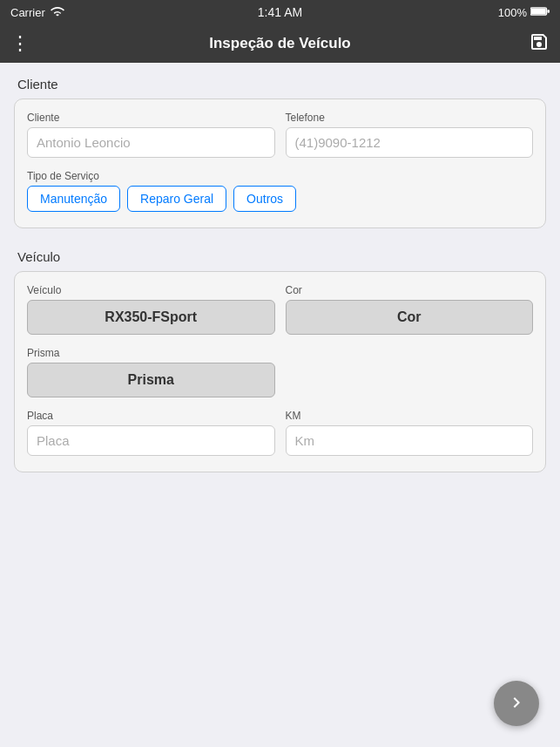  What do you see at coordinates (152, 317) in the screenshot?
I see `veiculo-button: RX350-FSport` at bounding box center [152, 317].